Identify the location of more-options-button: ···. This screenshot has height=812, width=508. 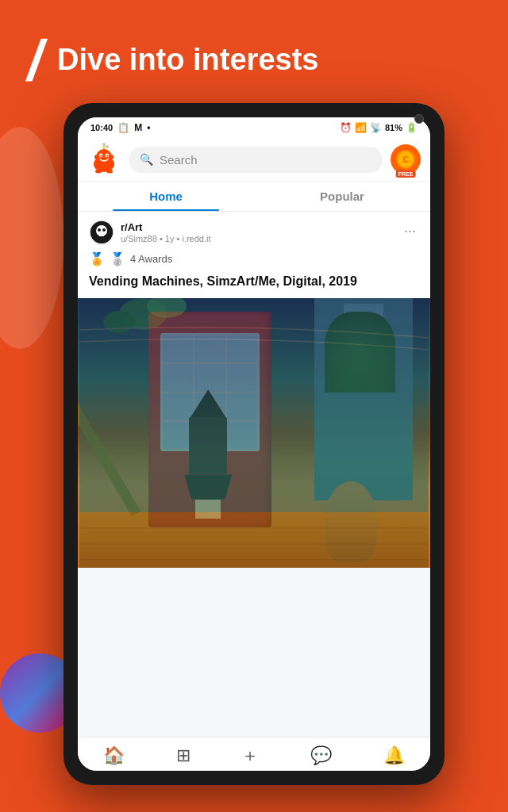
(410, 232).